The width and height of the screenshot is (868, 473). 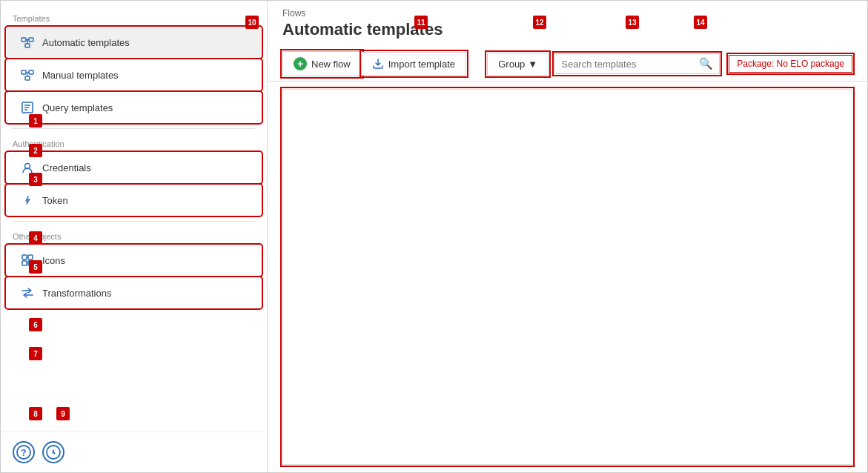 I want to click on badge-2: 2, so click(x=36, y=150).